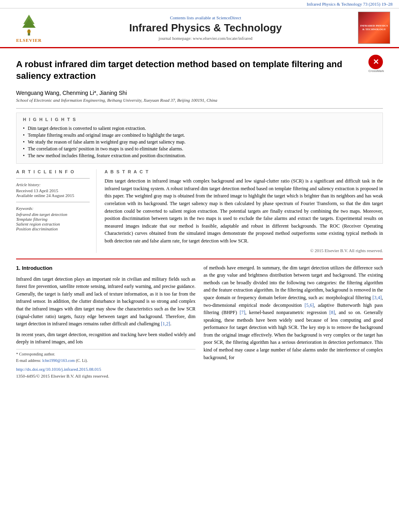 The image size is (399, 532). What do you see at coordinates (106, 376) in the screenshot?
I see `footer-issn: 1350-4495/© 2015 Elsevier B.V. All right…` at bounding box center [106, 376].